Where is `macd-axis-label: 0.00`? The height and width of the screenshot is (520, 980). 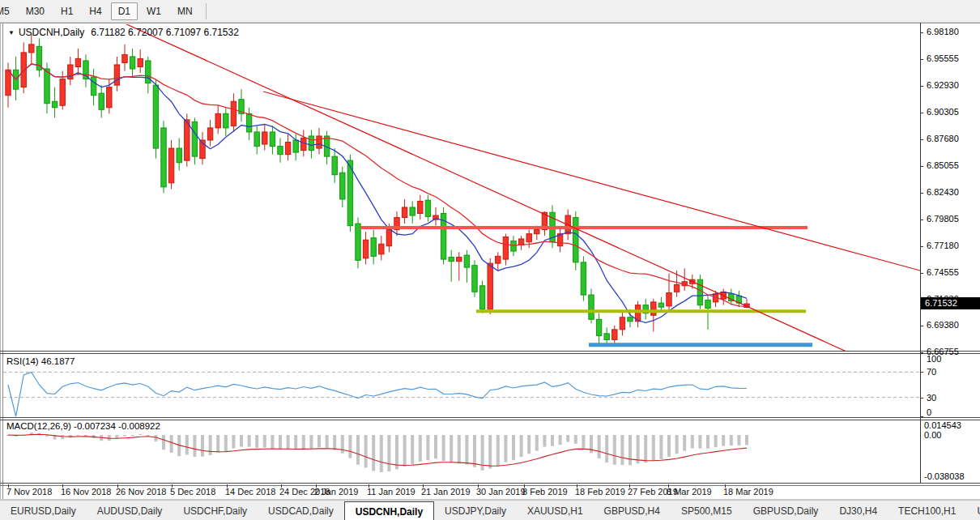 macd-axis-label: 0.00 is located at coordinates (933, 435).